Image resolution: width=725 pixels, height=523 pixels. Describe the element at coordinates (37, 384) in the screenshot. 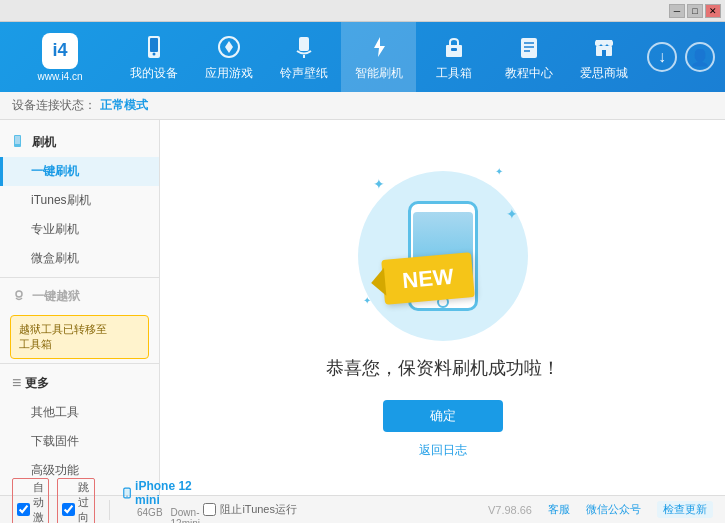

I see `more-section-label: 更多` at that location.